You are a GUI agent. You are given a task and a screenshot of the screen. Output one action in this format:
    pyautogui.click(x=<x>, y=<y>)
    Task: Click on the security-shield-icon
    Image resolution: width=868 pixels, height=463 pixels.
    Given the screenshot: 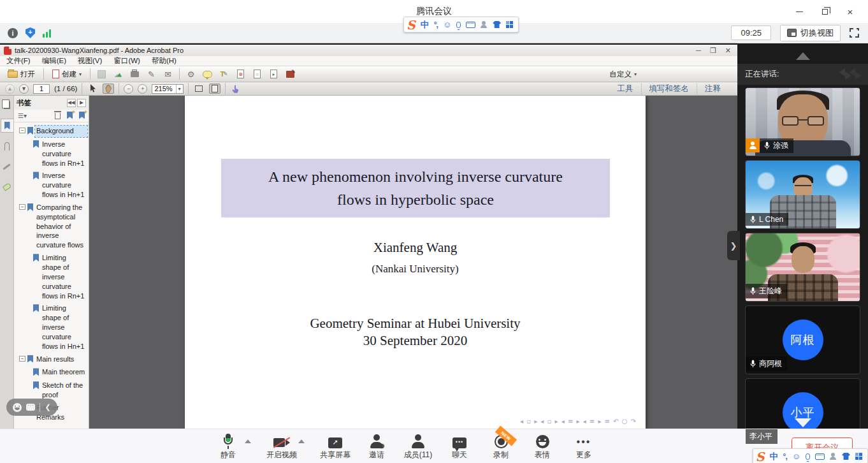 What is the action you would take?
    pyautogui.click(x=31, y=33)
    